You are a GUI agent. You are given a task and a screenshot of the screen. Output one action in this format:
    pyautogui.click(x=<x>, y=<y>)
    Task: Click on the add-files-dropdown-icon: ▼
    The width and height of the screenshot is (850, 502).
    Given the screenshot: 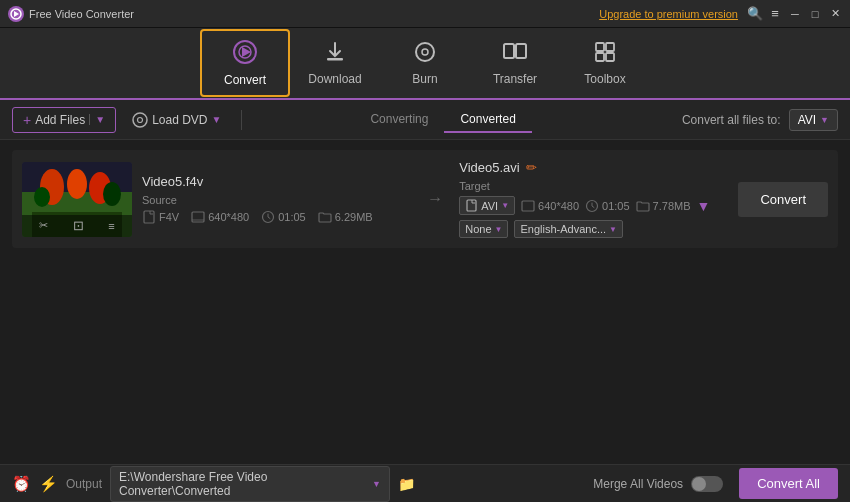 What is the action you would take?
    pyautogui.click(x=97, y=120)
    